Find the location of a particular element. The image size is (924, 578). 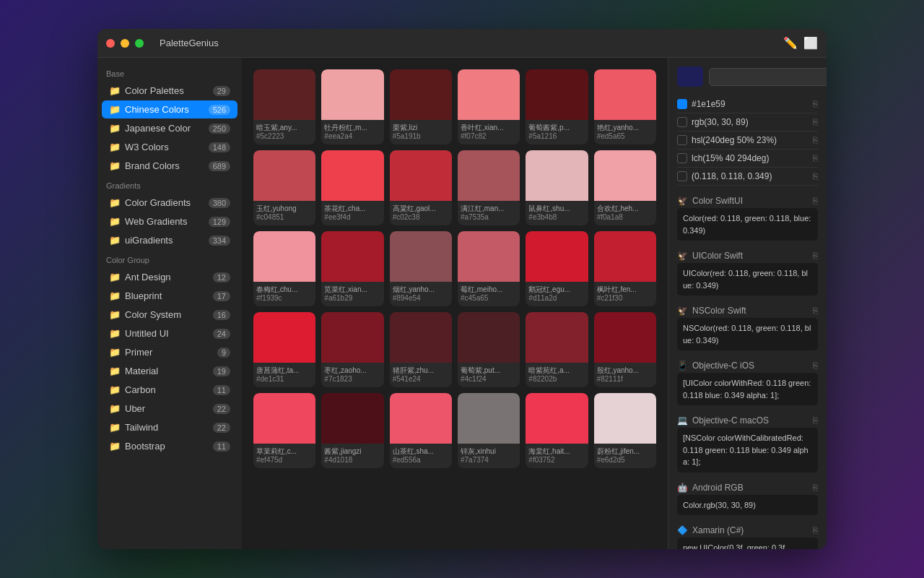

minimize-button is located at coordinates (125, 43).